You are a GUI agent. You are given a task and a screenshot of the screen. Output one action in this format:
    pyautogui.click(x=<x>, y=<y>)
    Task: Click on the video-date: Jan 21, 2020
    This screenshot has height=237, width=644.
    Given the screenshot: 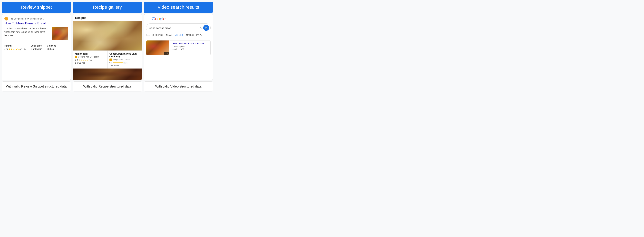 What is the action you would take?
    pyautogui.click(x=188, y=50)
    